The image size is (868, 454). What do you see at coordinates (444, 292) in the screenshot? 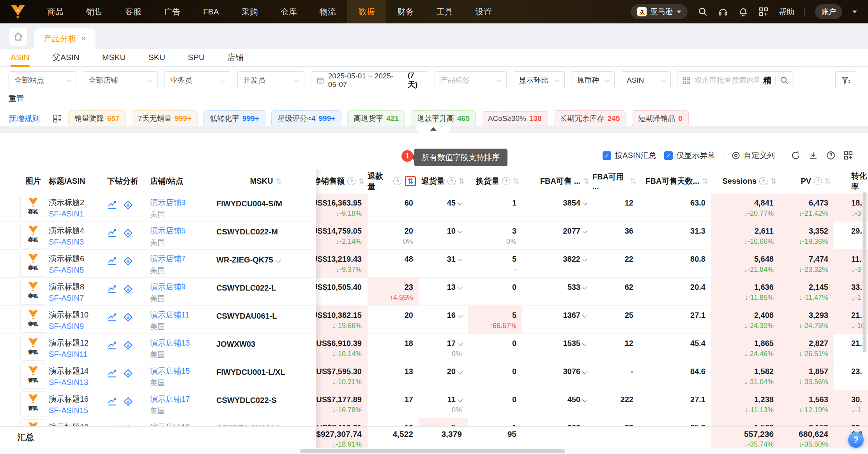
I see `cell-return: 13` at bounding box center [444, 292].